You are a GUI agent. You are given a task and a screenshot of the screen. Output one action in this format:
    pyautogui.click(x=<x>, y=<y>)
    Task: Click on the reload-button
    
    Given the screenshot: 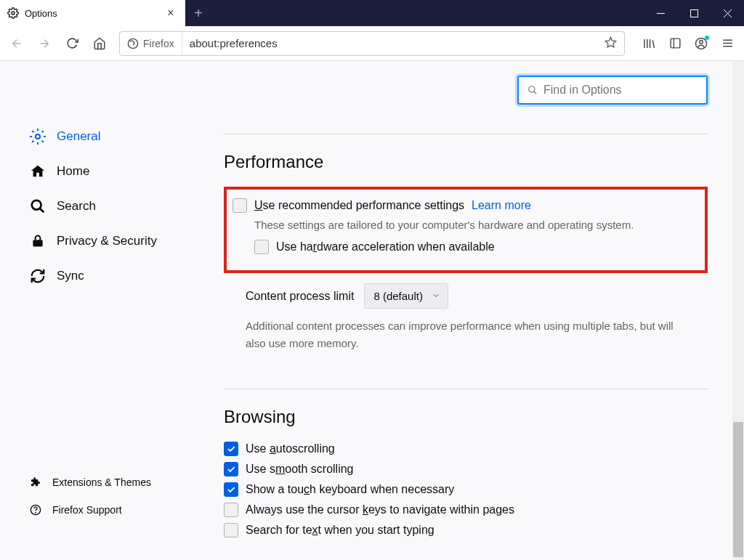 What is the action you would take?
    pyautogui.click(x=72, y=44)
    